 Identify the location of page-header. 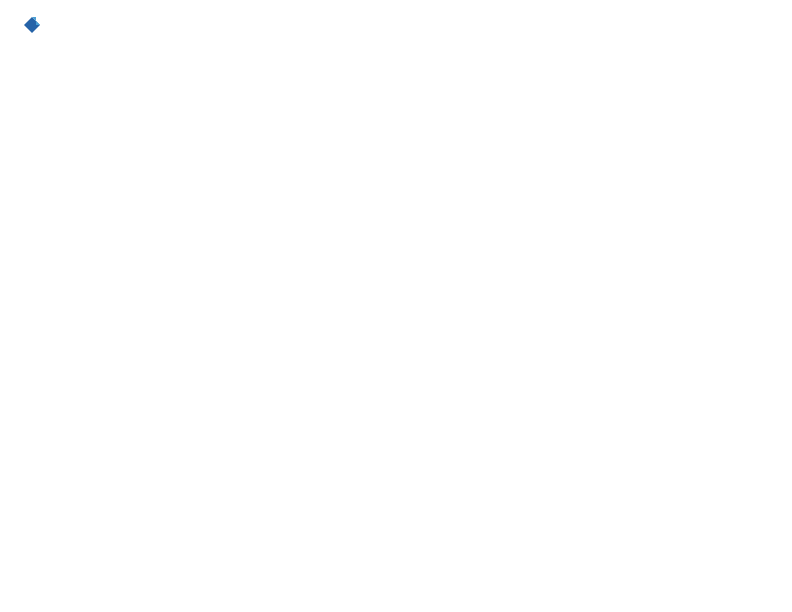
(396, 28).